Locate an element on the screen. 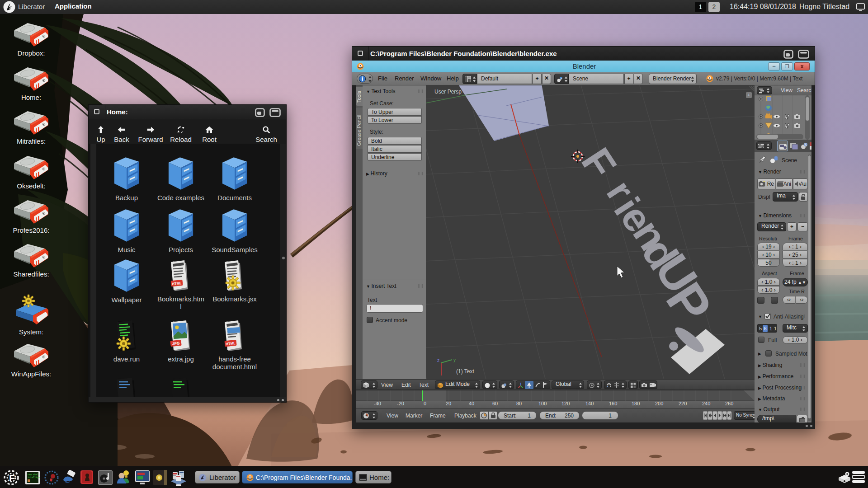 This screenshot has width=868, height=488. svg-text: JPG is located at coordinates (176, 343).